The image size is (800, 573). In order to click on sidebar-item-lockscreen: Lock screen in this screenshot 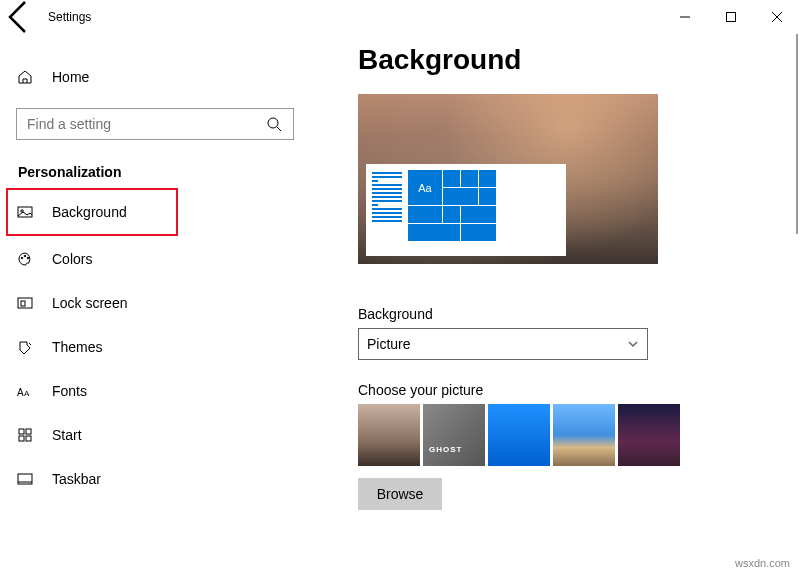, I will do `click(155, 303)`.